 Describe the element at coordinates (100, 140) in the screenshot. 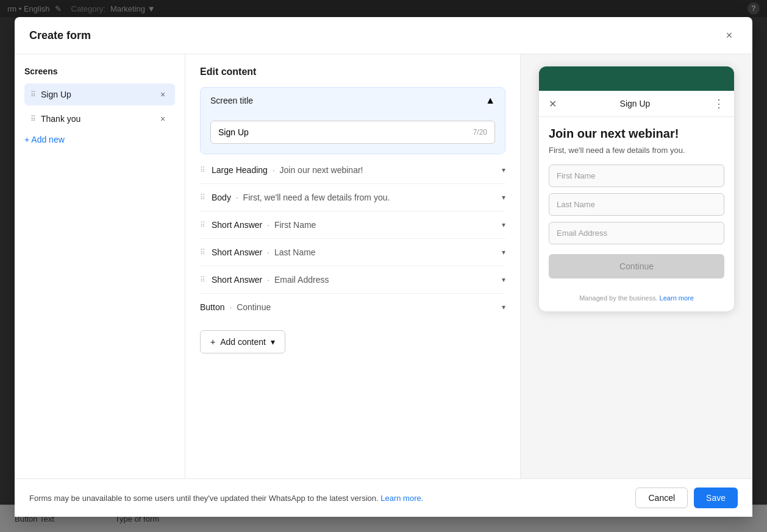

I see `add-new-screen-button: + Add new` at that location.